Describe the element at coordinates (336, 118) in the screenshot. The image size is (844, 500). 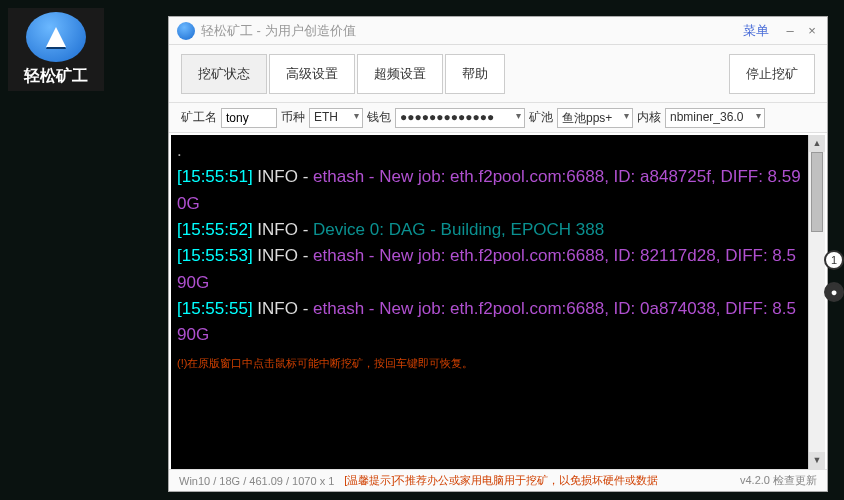
I see `coin-select: ETH` at that location.